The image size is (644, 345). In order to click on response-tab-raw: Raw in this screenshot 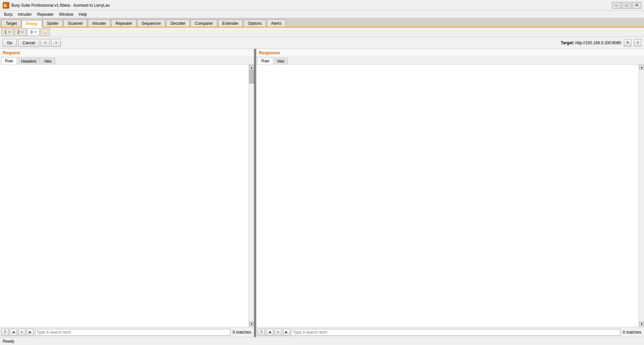, I will do `click(265, 61)`.